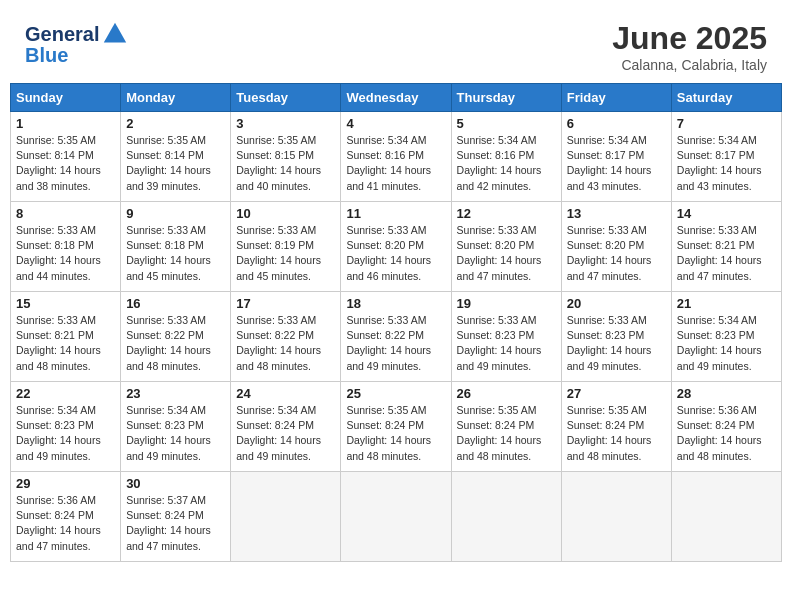  I want to click on logo-text: General, so click(62, 34).